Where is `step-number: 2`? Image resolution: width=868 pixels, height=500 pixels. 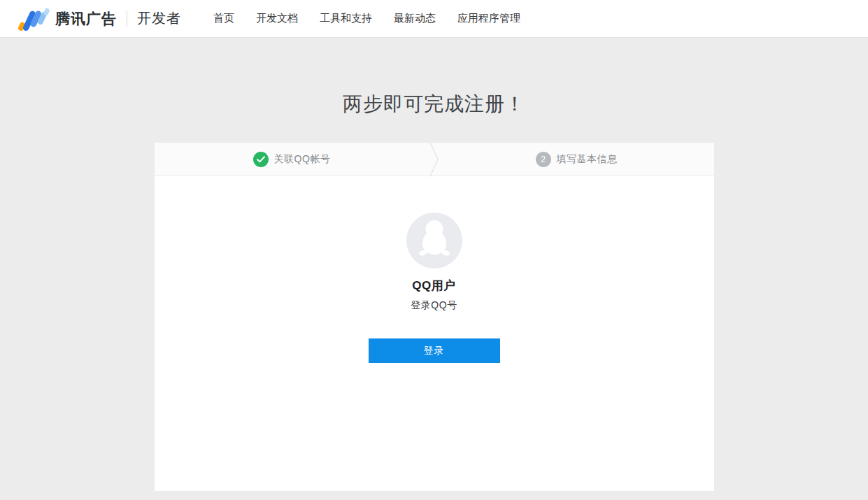
step-number: 2 is located at coordinates (543, 159).